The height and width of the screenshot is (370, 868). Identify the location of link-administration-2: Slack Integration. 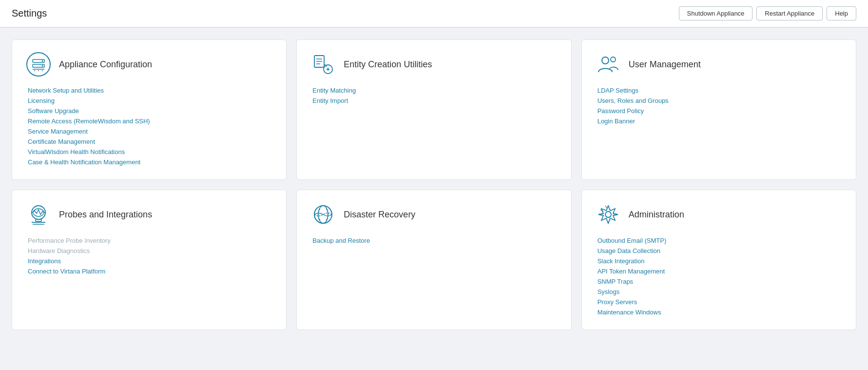
(720, 261).